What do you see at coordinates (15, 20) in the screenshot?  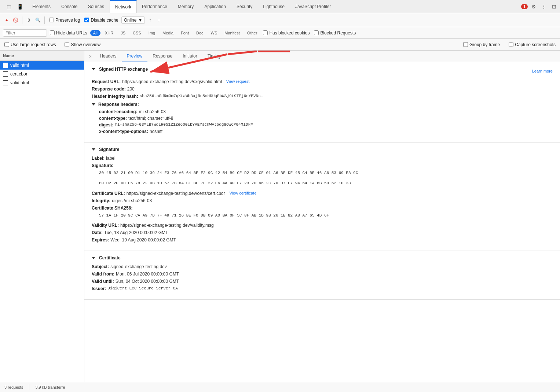 I see `clear-button: 🚫` at bounding box center [15, 20].